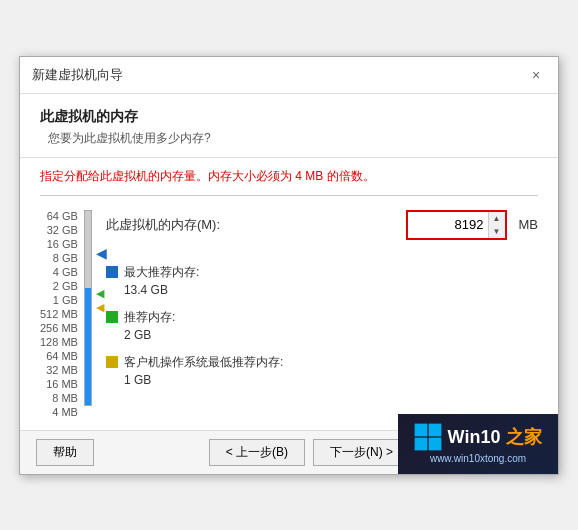 The width and height of the screenshot is (578, 530). Describe the element at coordinates (289, 452) in the screenshot. I see `footer: 帮助 < 上一步(B) 下一步(N) > 完成 取消 Win10 之家 www.…` at that location.